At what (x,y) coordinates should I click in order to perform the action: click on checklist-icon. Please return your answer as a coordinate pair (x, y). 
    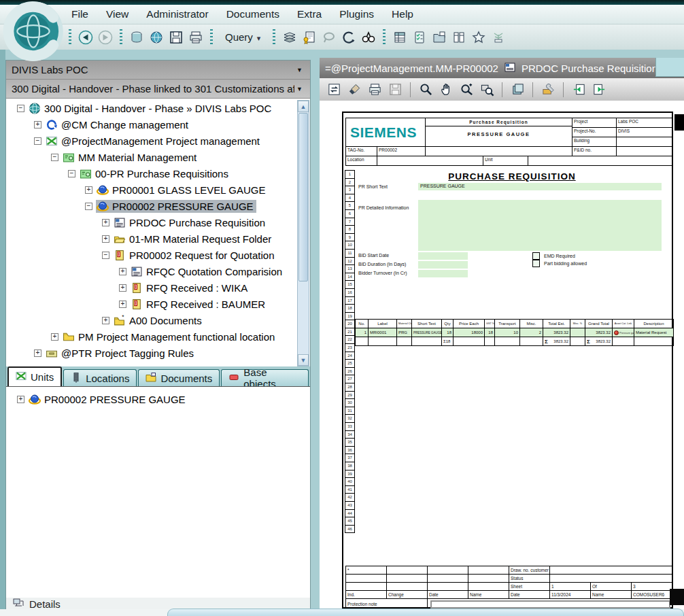
    Looking at the image, I should click on (420, 37).